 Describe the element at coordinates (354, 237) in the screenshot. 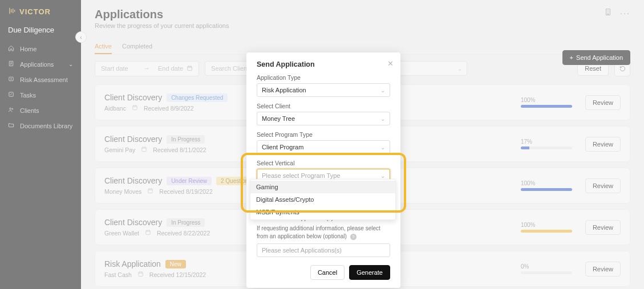

I see `help-icon: ?` at that location.